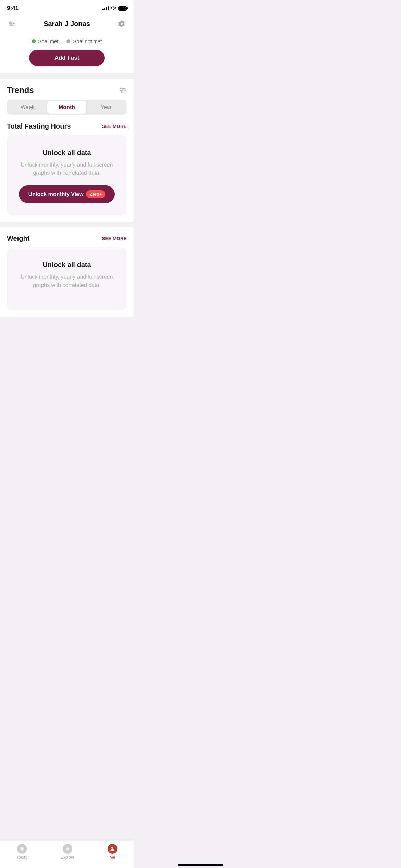 The height and width of the screenshot is (868, 401). Describe the element at coordinates (67, 272) in the screenshot. I see `weight-section: Weight SEE MORE Unlock all data Unlock m…` at that location.